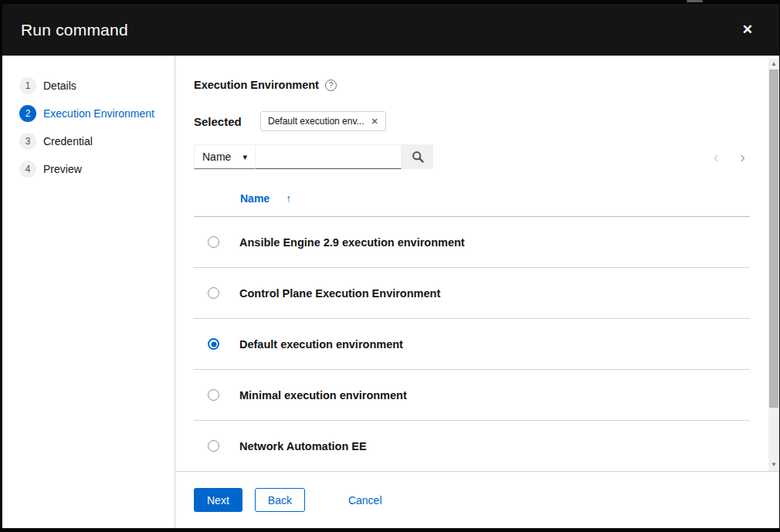 The height and width of the screenshot is (532, 780). I want to click on selected-chip-label: Default execution env..., so click(317, 121).